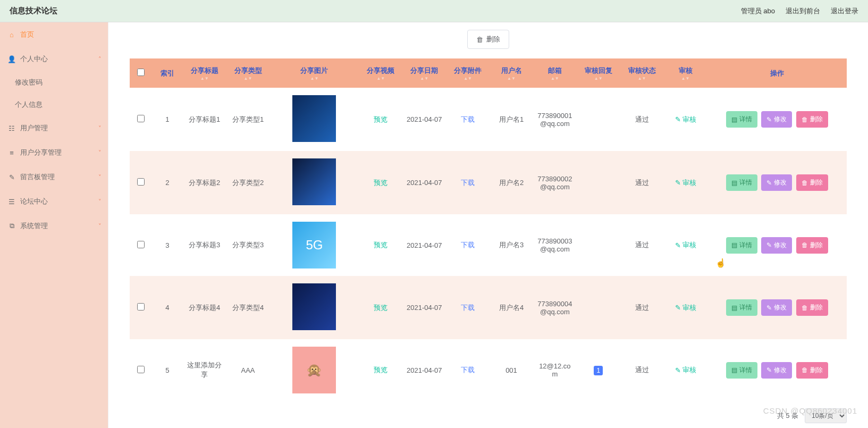 The width and height of the screenshot is (868, 428). I want to click on back-front-link: 退出到前台, so click(803, 11).